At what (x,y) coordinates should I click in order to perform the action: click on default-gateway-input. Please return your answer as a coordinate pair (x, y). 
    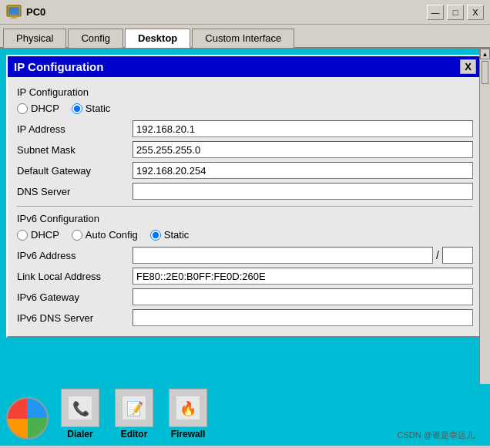
    Looking at the image, I should click on (303, 170).